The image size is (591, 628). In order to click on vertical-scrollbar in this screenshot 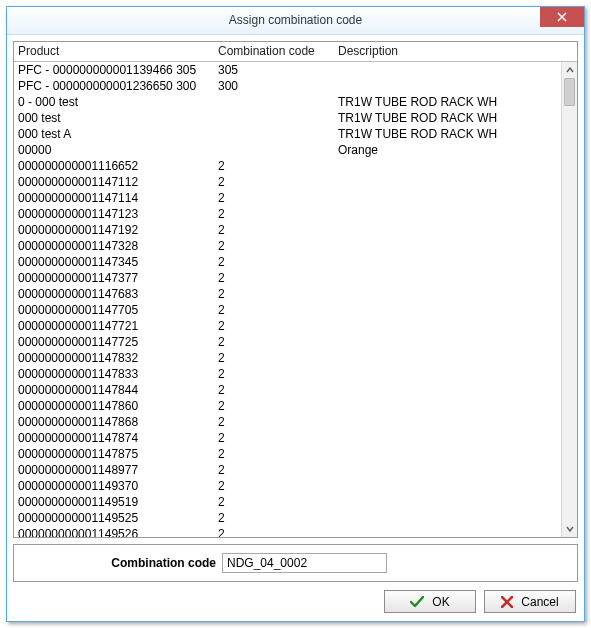, I will do `click(569, 300)`.